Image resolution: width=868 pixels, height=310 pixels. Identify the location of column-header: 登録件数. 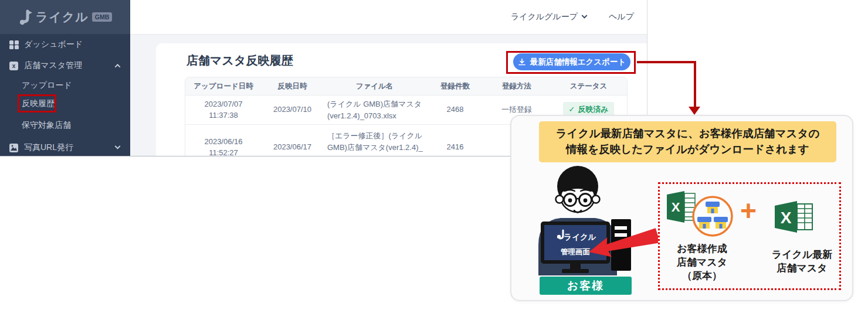
(455, 86).